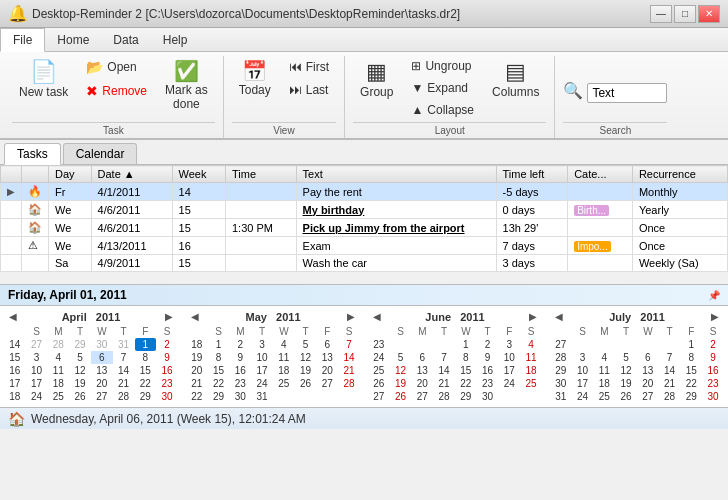 Image resolution: width=728 pixels, height=500 pixels. I want to click on col-text: Text, so click(396, 174).